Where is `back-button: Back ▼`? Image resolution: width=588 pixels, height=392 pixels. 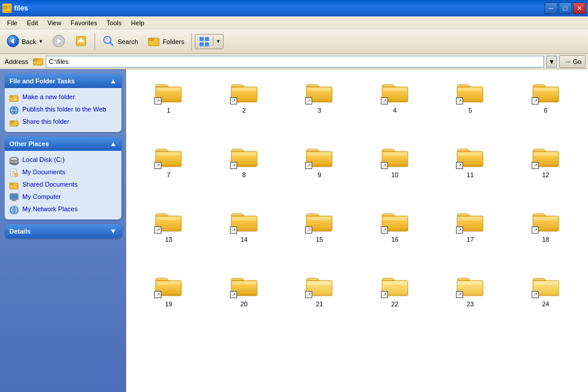 back-button: Back ▼ is located at coordinates (25, 42).